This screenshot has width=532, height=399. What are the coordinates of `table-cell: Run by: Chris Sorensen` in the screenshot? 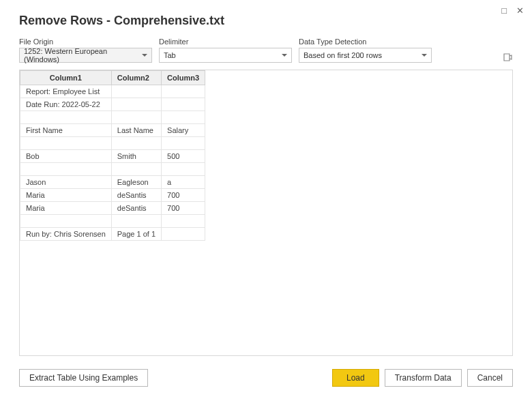 It's located at (66, 235).